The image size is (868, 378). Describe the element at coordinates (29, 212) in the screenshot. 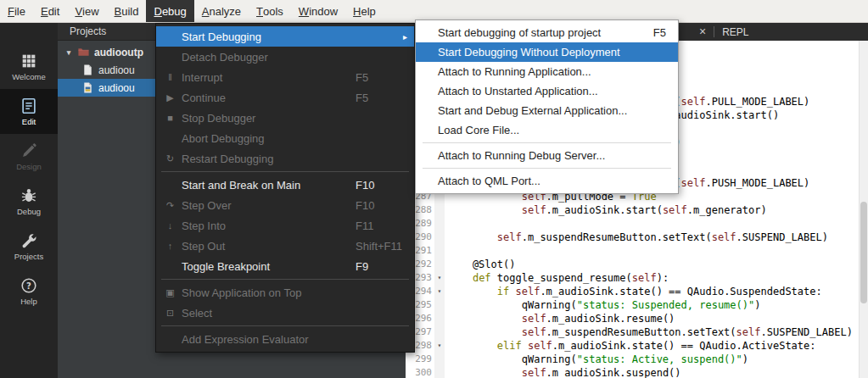

I see `mode-label: Debug` at that location.